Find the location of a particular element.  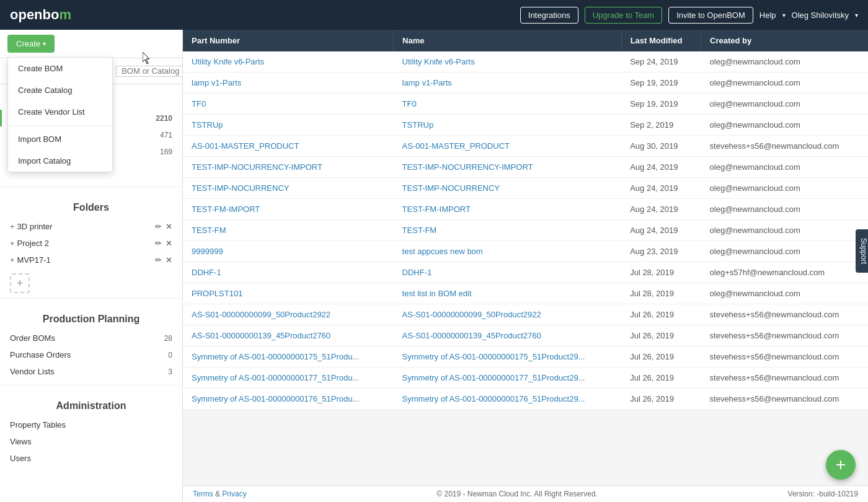

part-number-link: TEST-IMP-NOCURRENCY is located at coordinates (241, 188).